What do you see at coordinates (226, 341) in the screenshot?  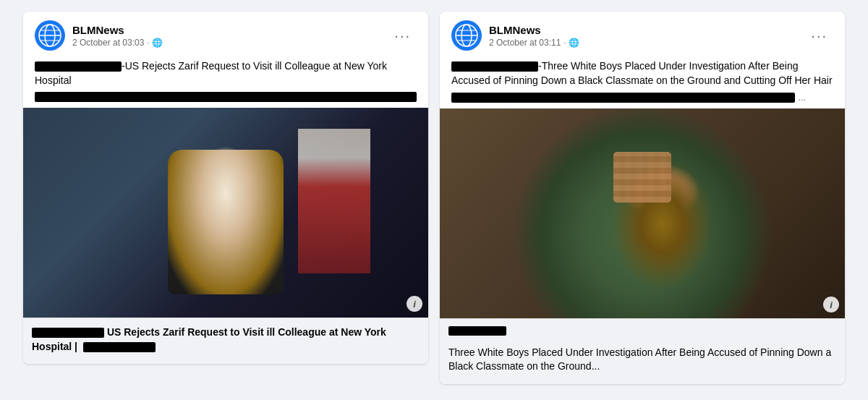 I see `link-preview-left: US Rejects Zarif Request to Visit ill Co…` at bounding box center [226, 341].